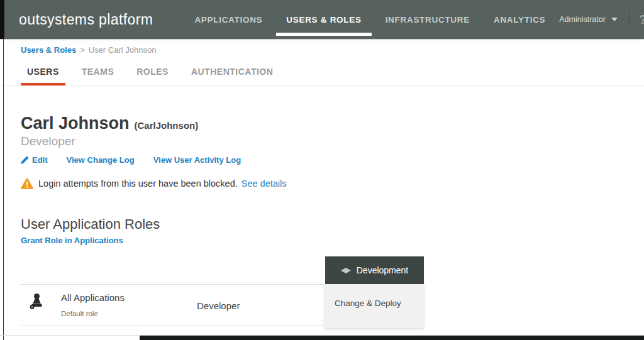 The image size is (644, 340). What do you see at coordinates (323, 19) in the screenshot?
I see `nav-users-roles: USERS & ROLES` at bounding box center [323, 19].